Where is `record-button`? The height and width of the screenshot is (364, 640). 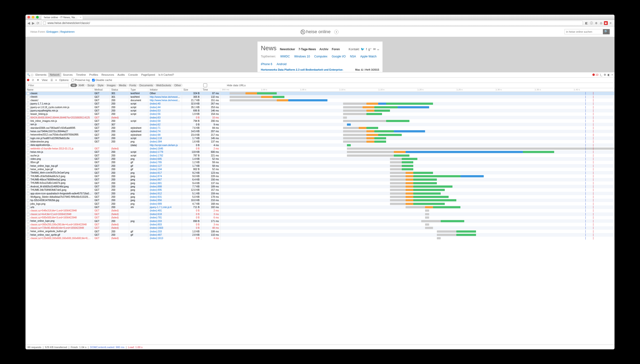 record-button is located at coordinates (28, 80).